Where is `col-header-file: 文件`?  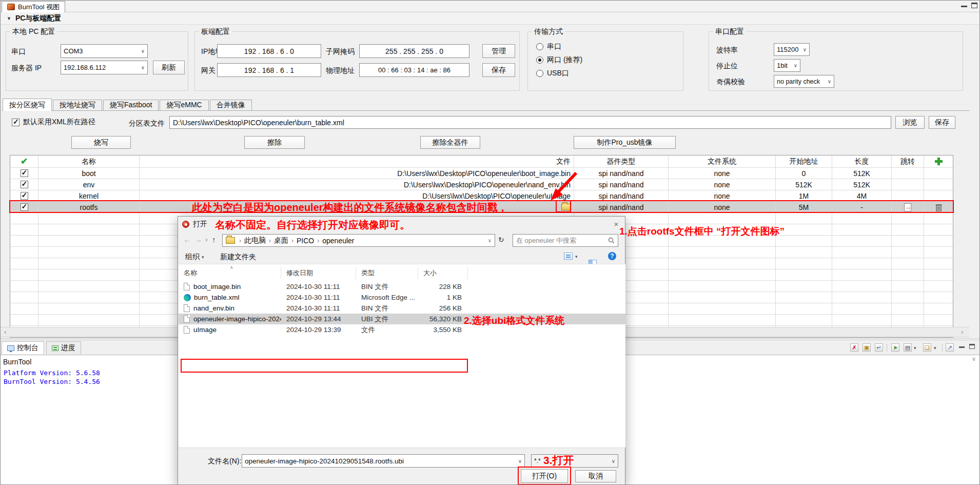 col-header-file: 文件 is located at coordinates (357, 162).